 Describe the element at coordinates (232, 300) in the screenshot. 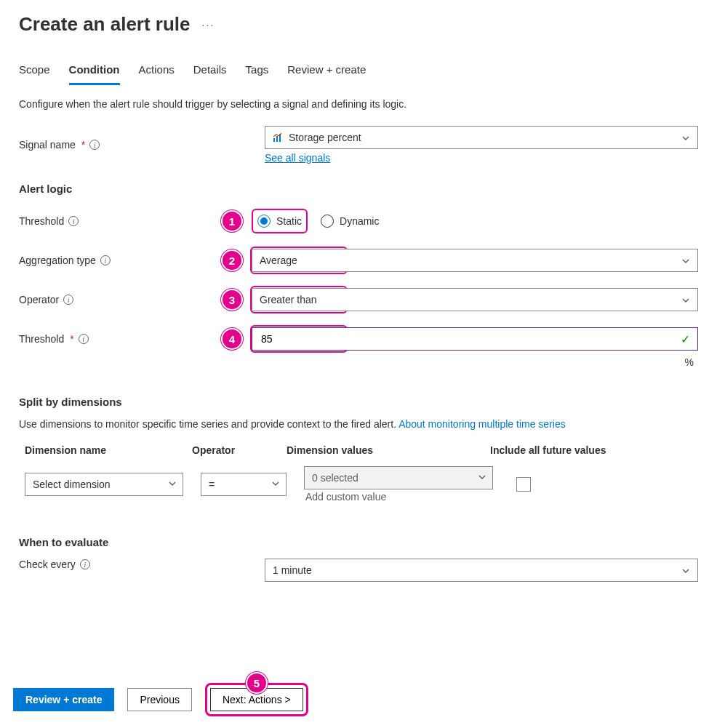

I see `callout-badge-3: 3` at that location.